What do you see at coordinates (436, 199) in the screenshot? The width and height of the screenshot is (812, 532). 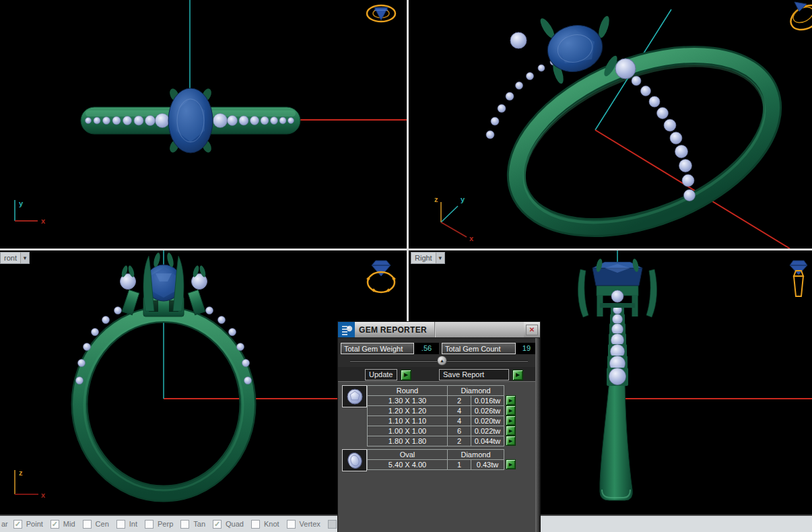 I see `svg-text: z` at bounding box center [436, 199].